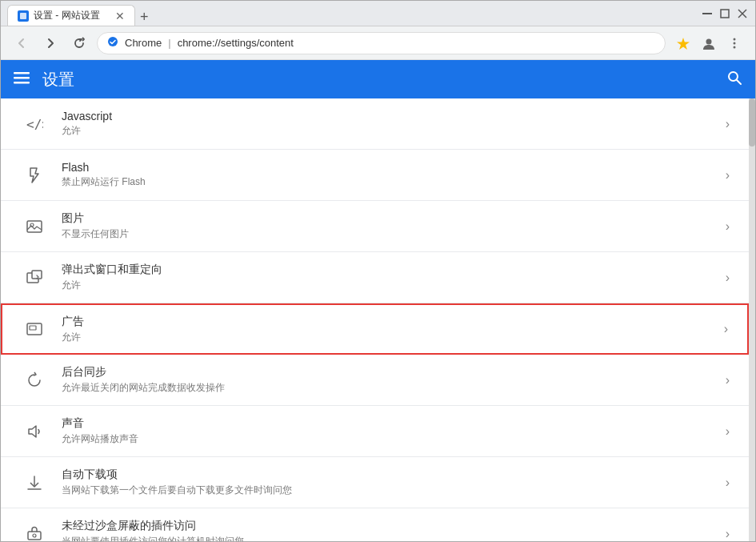 Image resolution: width=756 pixels, height=542 pixels. Describe the element at coordinates (394, 526) in the screenshot. I see `plugins-title: 未经过沙盒屏蔽的插件访问` at that location.